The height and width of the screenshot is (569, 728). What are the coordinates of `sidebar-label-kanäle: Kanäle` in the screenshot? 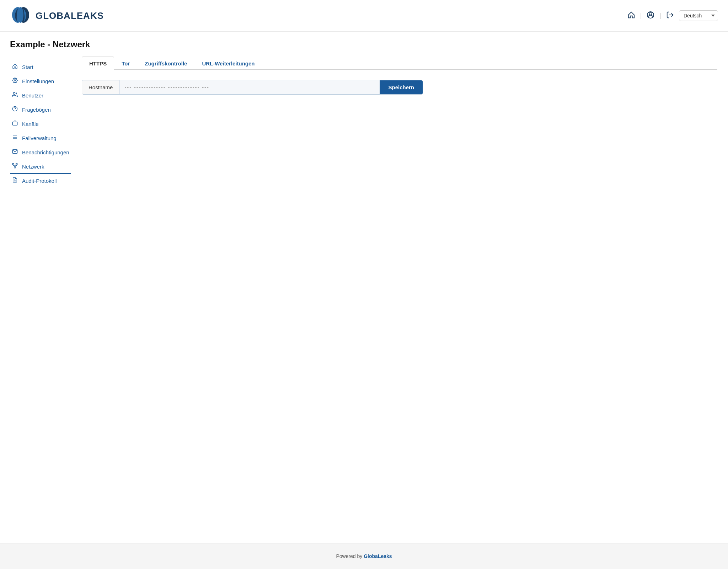 It's located at (31, 124).